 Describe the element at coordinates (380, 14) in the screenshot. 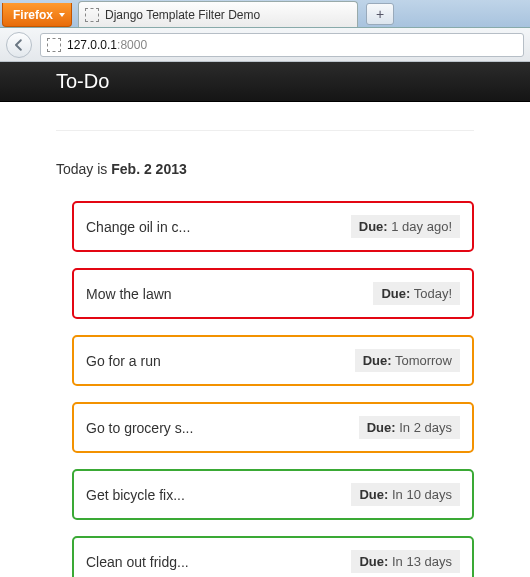

I see `plus-icon: +` at that location.